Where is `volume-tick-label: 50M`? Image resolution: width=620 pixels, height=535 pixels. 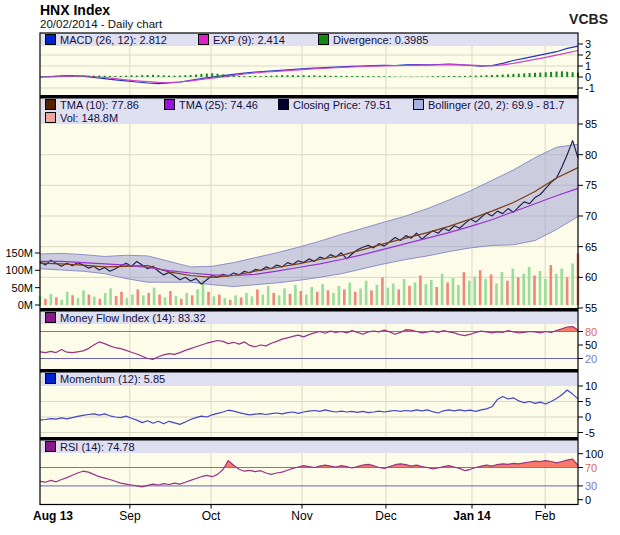 volume-tick-label: 50M is located at coordinates (22, 288).